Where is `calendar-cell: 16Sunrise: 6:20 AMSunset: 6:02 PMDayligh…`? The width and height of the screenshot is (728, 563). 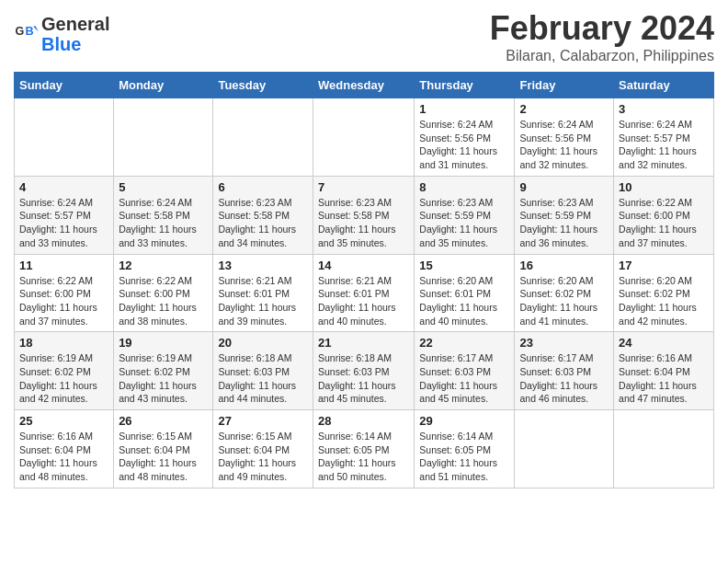
calendar-cell: 16Sunrise: 6:20 AMSunset: 6:02 PMDayligh… is located at coordinates (564, 293).